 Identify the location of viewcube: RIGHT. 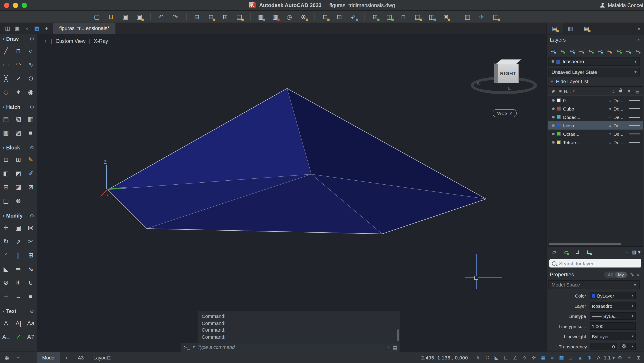
(508, 73).